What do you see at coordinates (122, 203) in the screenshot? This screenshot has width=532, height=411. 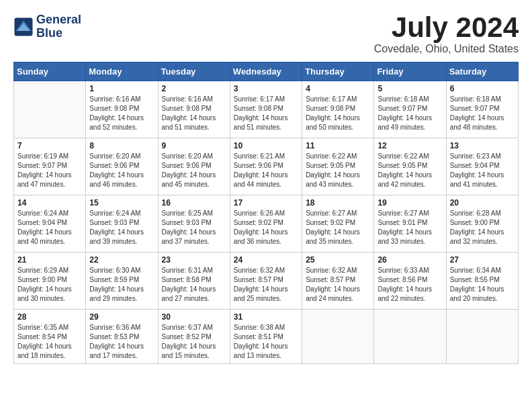 I see `day-number: 15` at bounding box center [122, 203].